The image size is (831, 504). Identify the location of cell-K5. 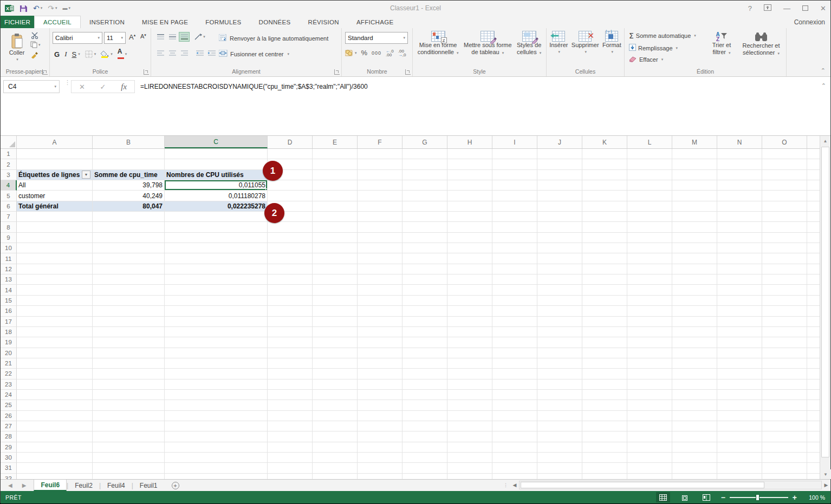
(605, 196).